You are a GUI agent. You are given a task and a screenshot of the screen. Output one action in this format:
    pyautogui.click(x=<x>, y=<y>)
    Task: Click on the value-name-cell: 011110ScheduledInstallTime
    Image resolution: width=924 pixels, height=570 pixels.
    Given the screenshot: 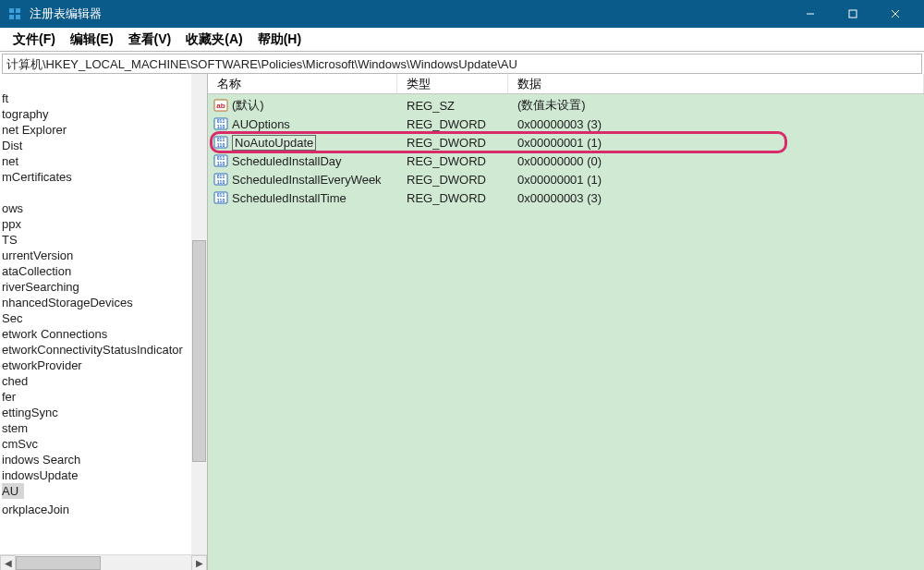 What is the action you would take?
    pyautogui.click(x=303, y=198)
    